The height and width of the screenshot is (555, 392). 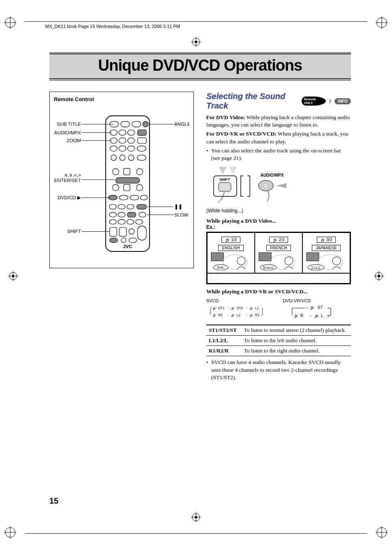 What do you see at coordinates (266, 186) in the screenshot?
I see `svg-text: 1` at bounding box center [266, 186].